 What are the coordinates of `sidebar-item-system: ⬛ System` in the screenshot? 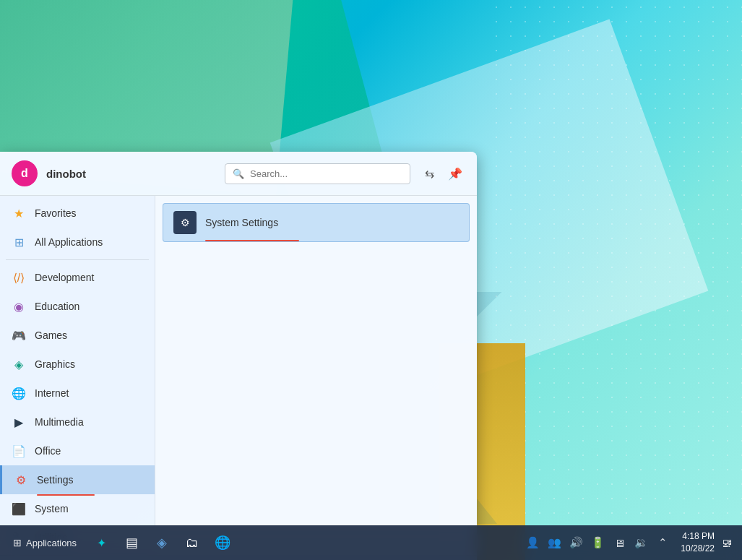 It's located at (77, 509).